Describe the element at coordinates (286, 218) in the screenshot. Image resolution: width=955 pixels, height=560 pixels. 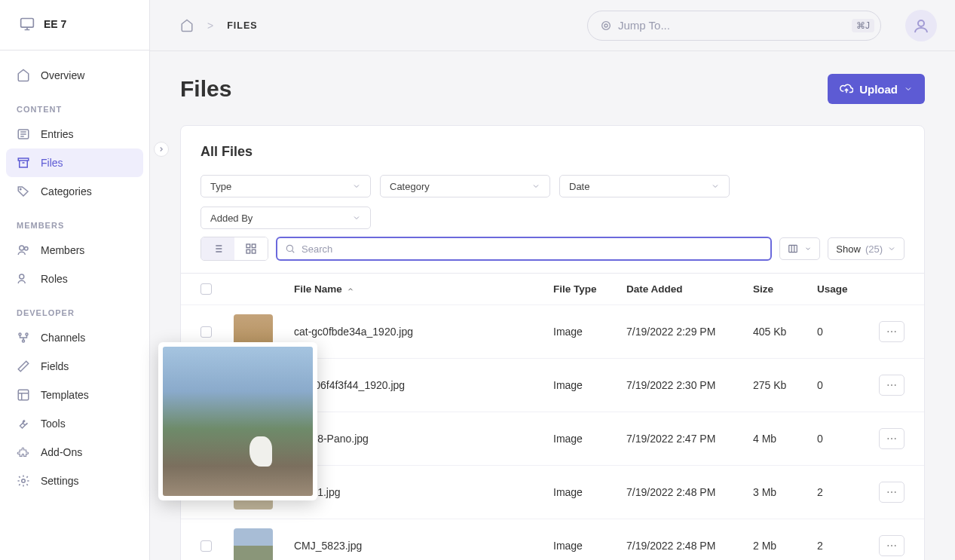
I see `filter-added-by: Added By` at that location.